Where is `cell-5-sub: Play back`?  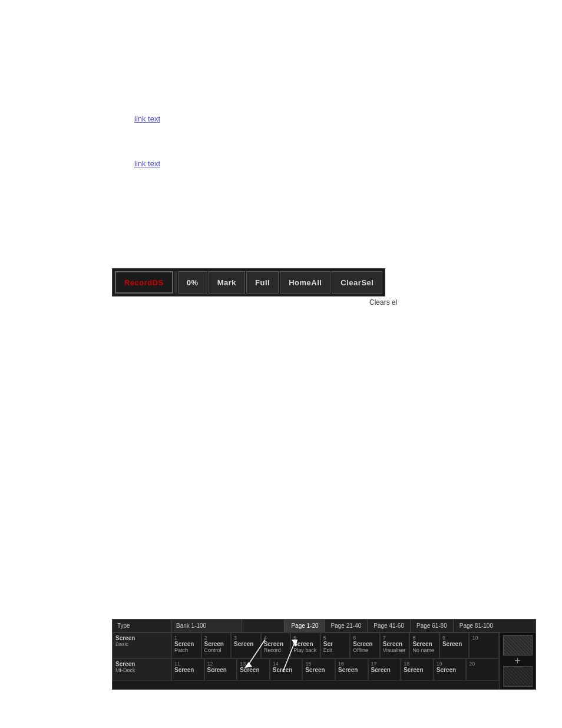 cell-5-sub: Play back is located at coordinates (305, 650).